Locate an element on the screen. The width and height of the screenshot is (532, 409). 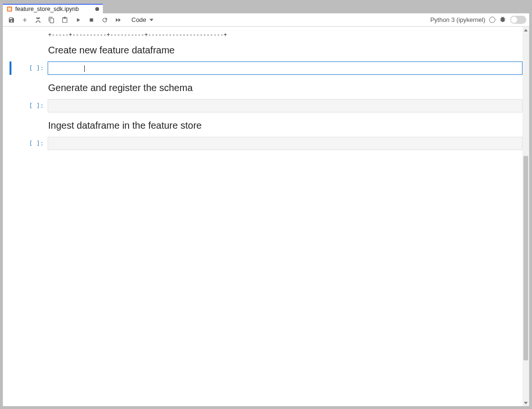
kernel-name: Python 3 (ipykernel) is located at coordinates (458, 20).